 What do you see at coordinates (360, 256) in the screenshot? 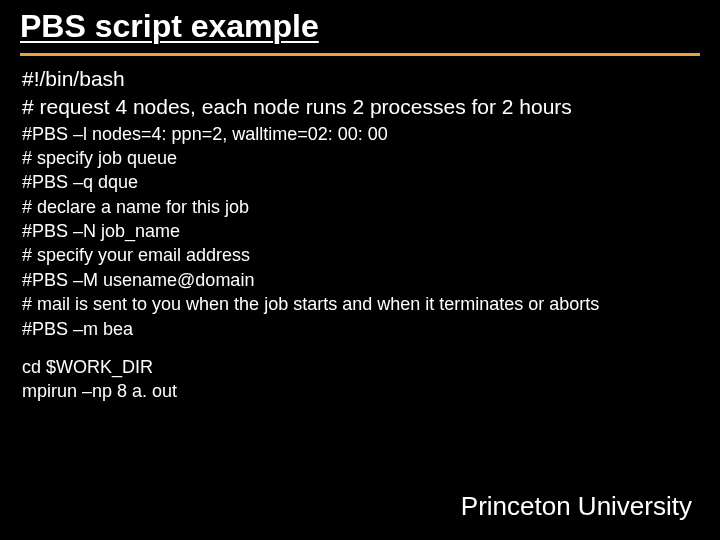
I see `code-line: # specify your email address` at bounding box center [360, 256].